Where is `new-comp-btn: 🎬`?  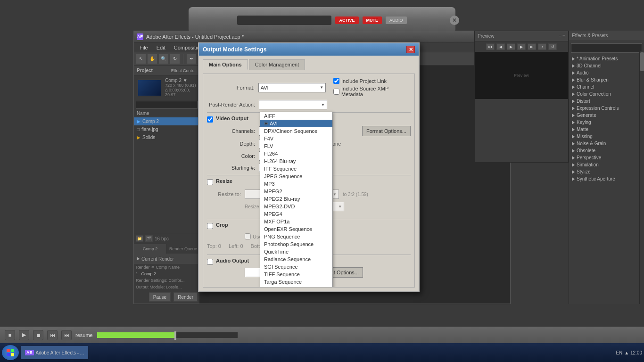 new-comp-btn: 🎬 is located at coordinates (149, 239).